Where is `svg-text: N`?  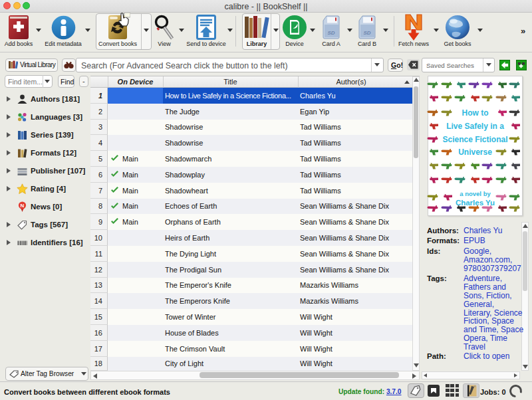 svg-text: N is located at coordinates (23, 206).